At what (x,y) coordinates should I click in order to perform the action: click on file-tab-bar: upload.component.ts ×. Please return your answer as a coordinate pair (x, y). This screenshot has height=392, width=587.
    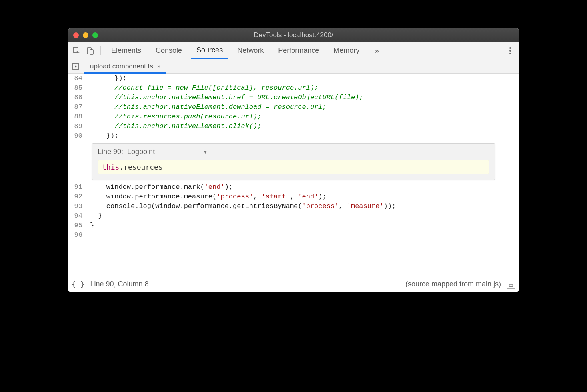
    Looking at the image, I should click on (294, 66).